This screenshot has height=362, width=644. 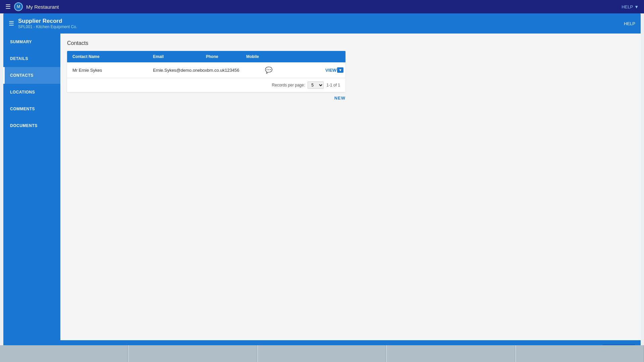 What do you see at coordinates (8, 7) in the screenshot?
I see `menu-icon: ☰` at bounding box center [8, 7].